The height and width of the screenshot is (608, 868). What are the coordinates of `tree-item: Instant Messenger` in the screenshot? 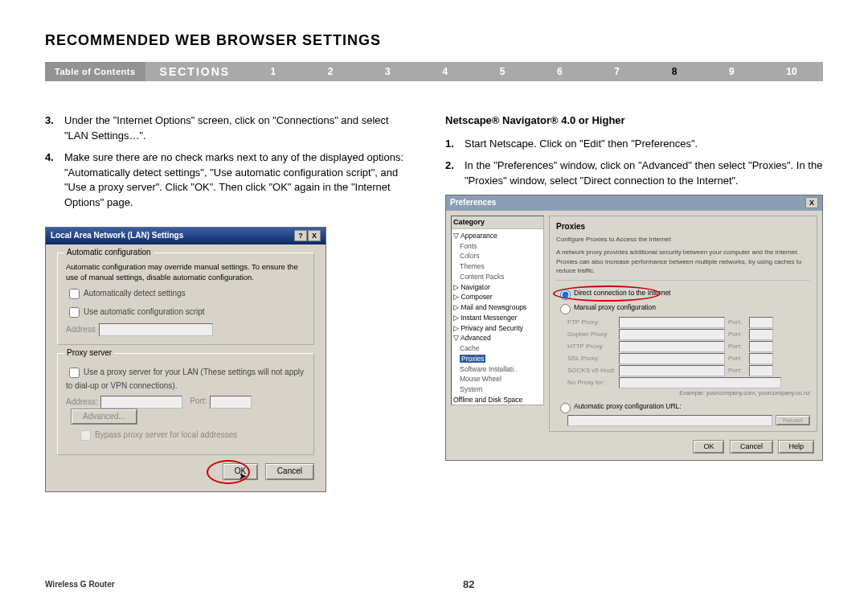 It's located at (489, 318).